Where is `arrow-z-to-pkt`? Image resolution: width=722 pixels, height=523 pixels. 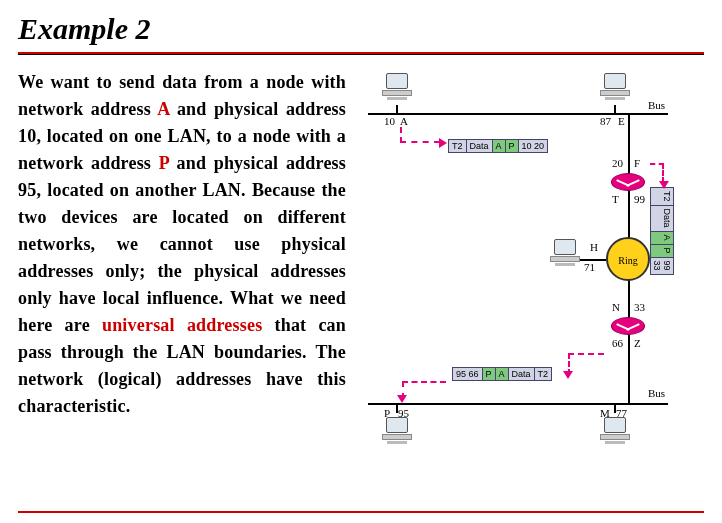
arrow-z-to-pkt is located at coordinates (586, 364).